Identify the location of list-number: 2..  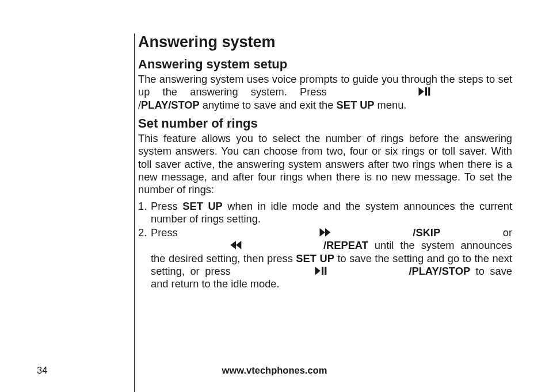
(144, 259).